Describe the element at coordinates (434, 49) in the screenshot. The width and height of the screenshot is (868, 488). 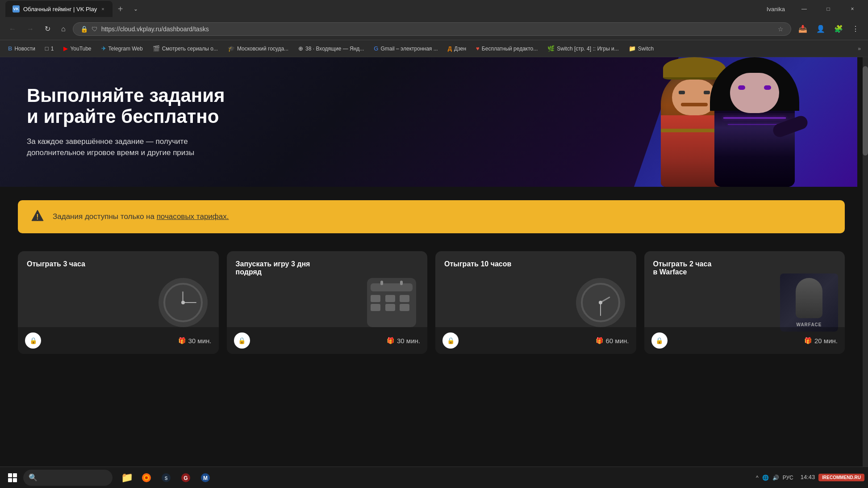
I see `bookmarks-bar: В Новости □ 1 ▶ YouTube ✈ Telegram Web 🎬…` at that location.